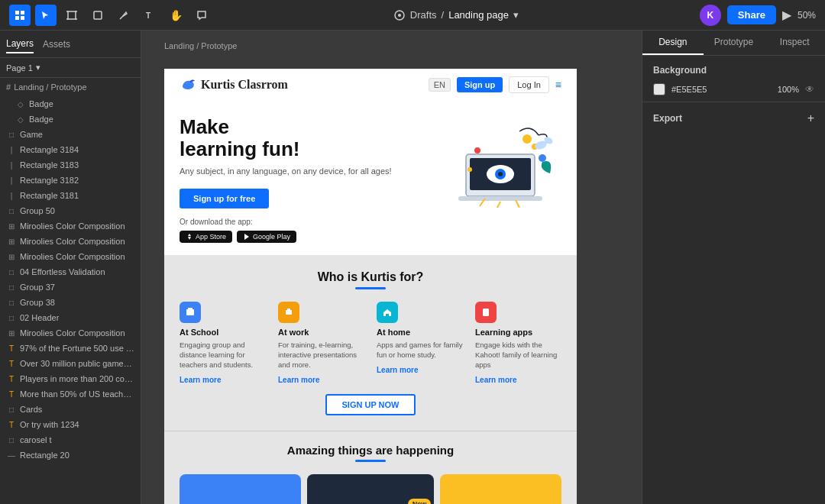  What do you see at coordinates (70, 318) in the screenshot?
I see `list-item: □ 02 Header` at bounding box center [70, 318].